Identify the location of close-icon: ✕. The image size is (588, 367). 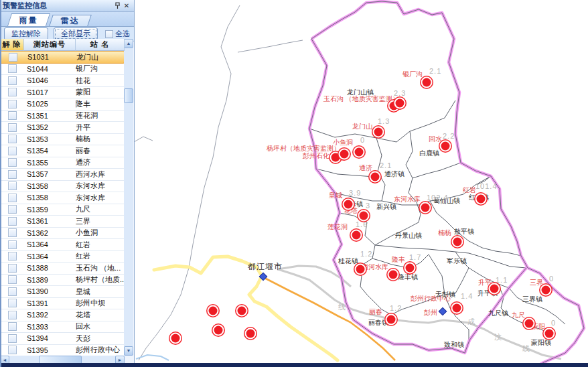
(127, 5).